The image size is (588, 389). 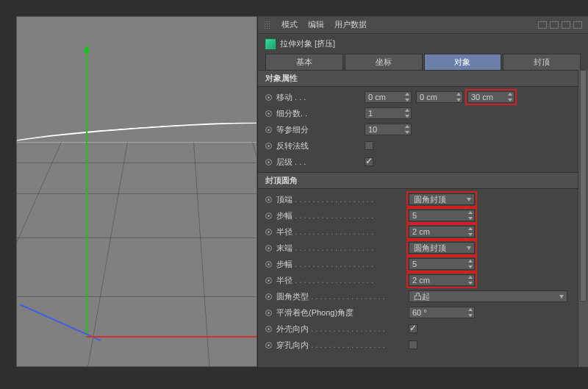 I want to click on dropdown-fillet-type: 凸起, so click(x=488, y=296).